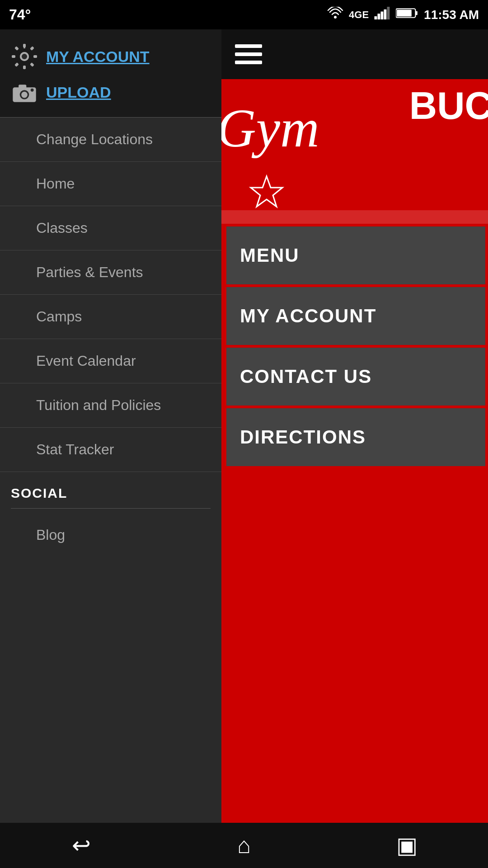 This screenshot has height=868, width=488. What do you see at coordinates (244, 845) in the screenshot?
I see `bottom-nav: ↩ ⌂ ▣` at bounding box center [244, 845].